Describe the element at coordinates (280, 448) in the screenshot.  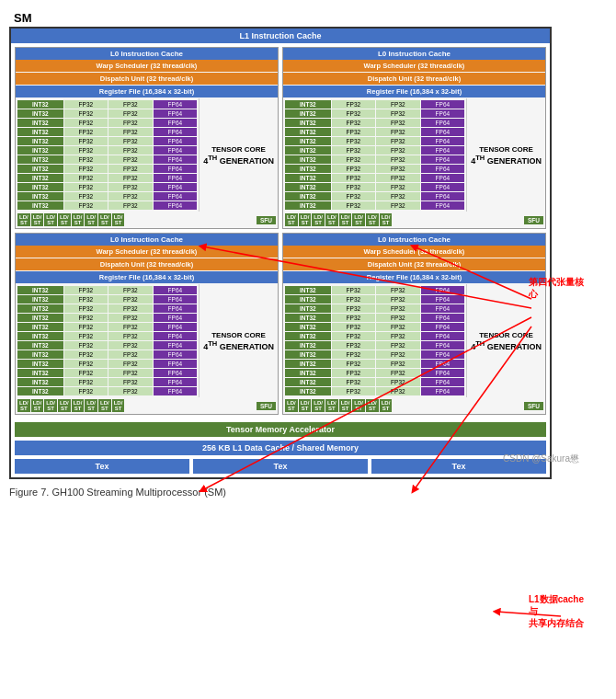
I see `l1-data-cache: 256 KB L1 Data Cache / Shared Memory` at that location.